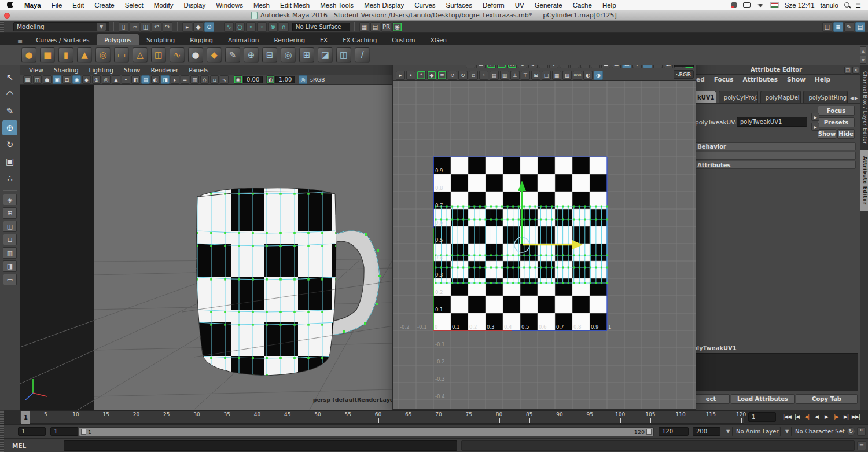 The height and width of the screenshot is (452, 868). Describe the element at coordinates (400, 75) in the screenshot. I see `uv-select-icon: ▸` at that location.